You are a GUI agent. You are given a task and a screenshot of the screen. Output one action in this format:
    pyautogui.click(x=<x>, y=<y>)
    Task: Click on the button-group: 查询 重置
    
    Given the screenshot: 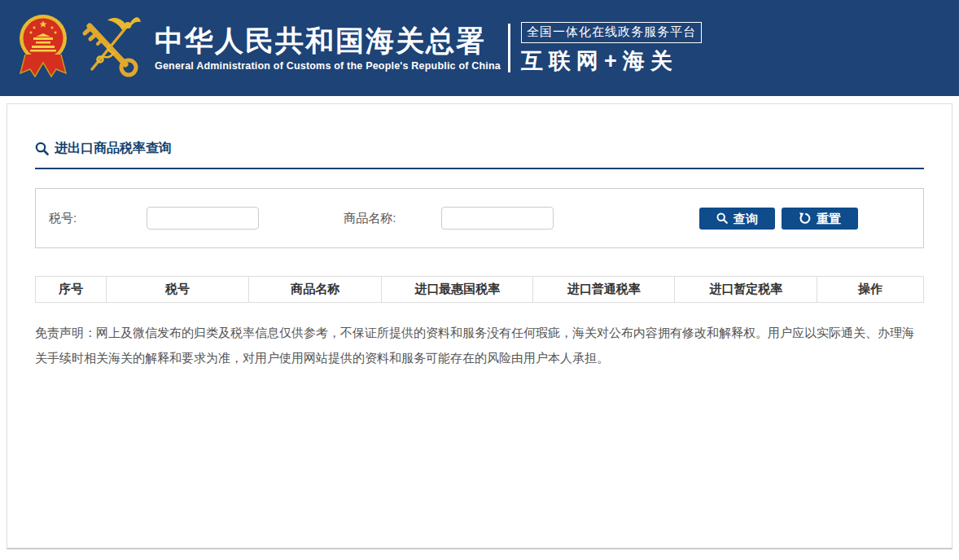 What is the action you would take?
    pyautogui.click(x=778, y=218)
    